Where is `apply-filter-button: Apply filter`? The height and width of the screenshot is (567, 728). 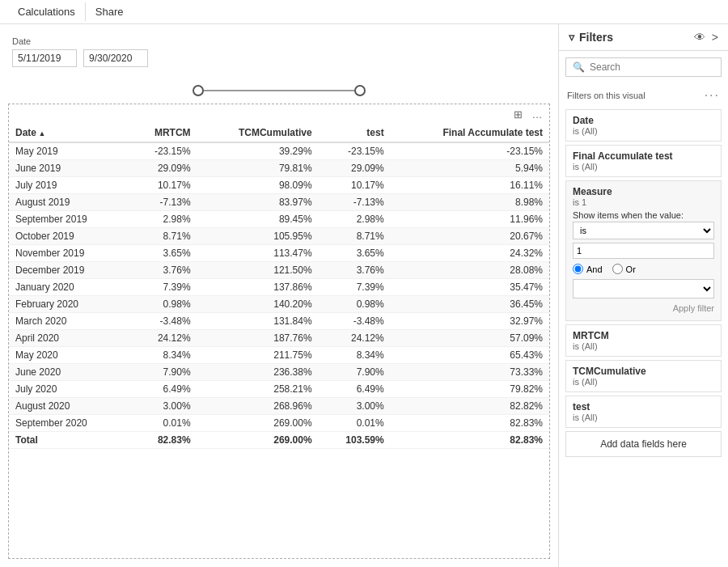
apply-filter-button: Apply filter is located at coordinates (694, 308).